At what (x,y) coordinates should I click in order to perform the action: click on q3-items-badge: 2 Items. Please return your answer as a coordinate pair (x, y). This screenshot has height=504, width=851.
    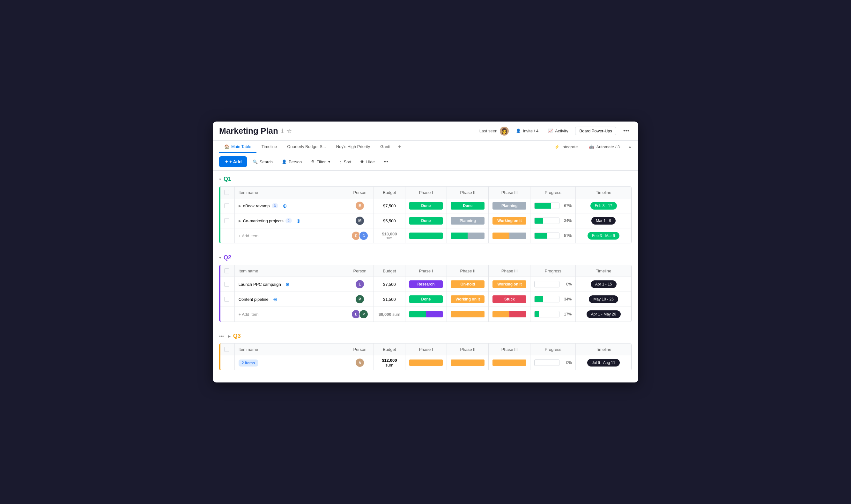
    Looking at the image, I should click on (249, 363).